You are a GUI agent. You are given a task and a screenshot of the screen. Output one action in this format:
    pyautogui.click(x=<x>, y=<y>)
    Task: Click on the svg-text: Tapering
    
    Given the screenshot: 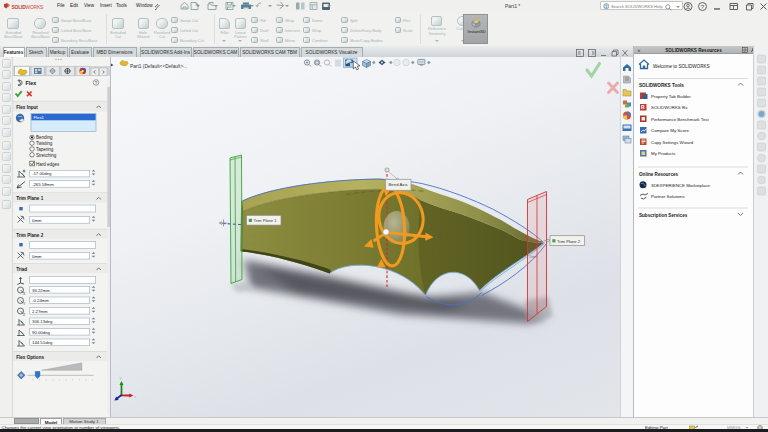 What is the action you would take?
    pyautogui.click(x=45, y=148)
    